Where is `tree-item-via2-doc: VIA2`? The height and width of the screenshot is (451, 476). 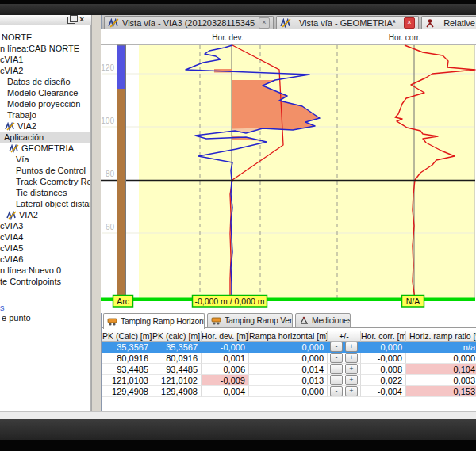 tree-item-via2-doc: VIA2 is located at coordinates (46, 126).